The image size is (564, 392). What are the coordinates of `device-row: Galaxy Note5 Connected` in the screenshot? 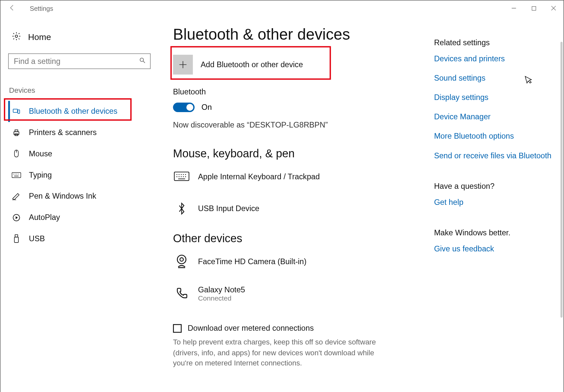 It's located at (295, 294).